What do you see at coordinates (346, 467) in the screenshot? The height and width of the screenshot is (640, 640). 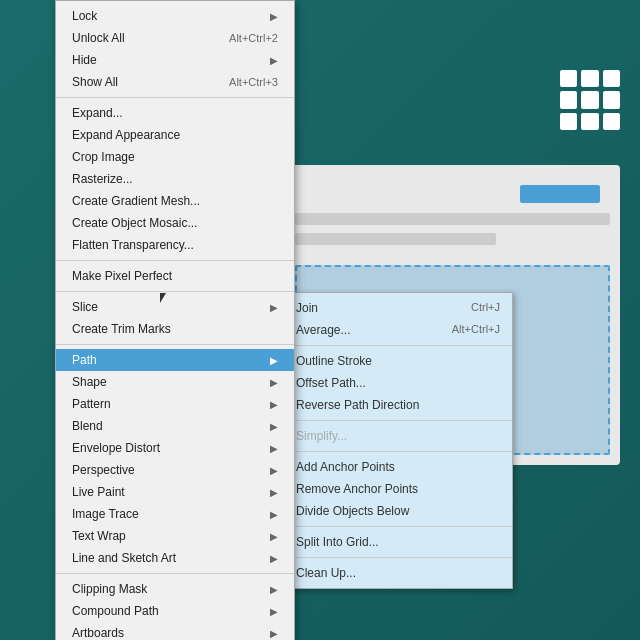 I see `submenu-item-label-add-anchor-points: Add Anchor Points` at bounding box center [346, 467].